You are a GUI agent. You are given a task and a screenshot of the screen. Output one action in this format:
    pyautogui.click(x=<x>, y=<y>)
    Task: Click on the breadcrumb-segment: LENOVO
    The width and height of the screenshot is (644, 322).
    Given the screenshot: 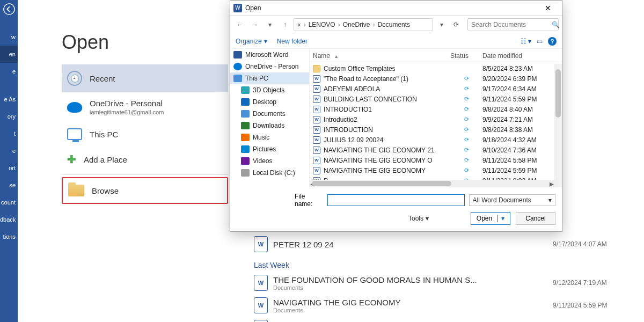 What is the action you would take?
    pyautogui.click(x=322, y=25)
    